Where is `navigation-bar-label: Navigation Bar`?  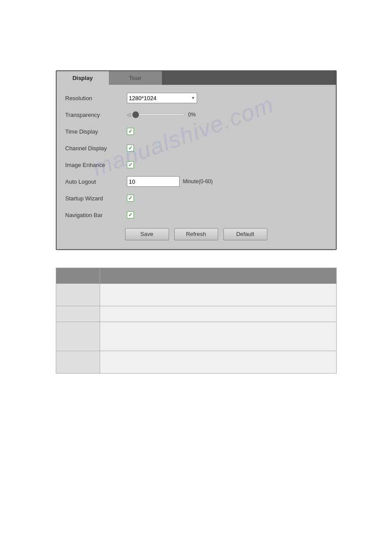
navigation-bar-label: Navigation Bar is located at coordinates (96, 215).